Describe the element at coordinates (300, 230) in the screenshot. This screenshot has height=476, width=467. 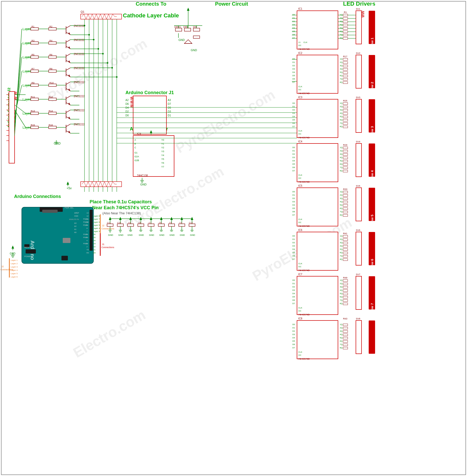
I see `svg-text: IC6` at that location.